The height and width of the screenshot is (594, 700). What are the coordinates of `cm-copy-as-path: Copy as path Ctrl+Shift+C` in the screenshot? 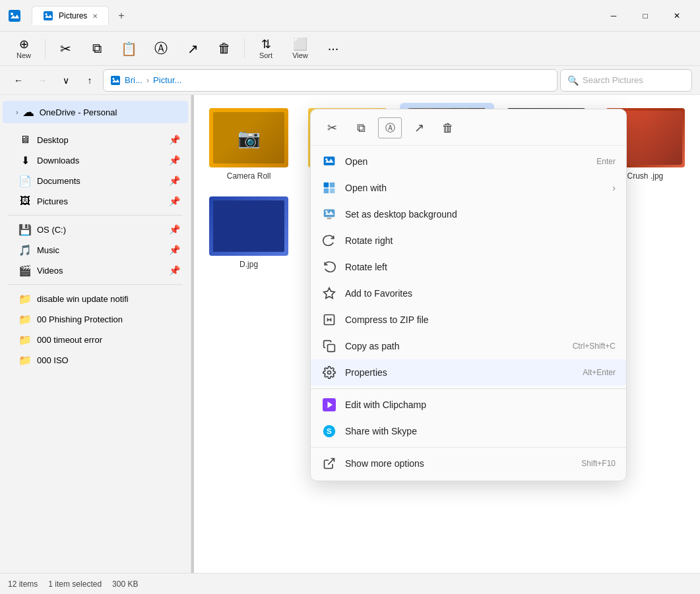 It's located at (468, 346).